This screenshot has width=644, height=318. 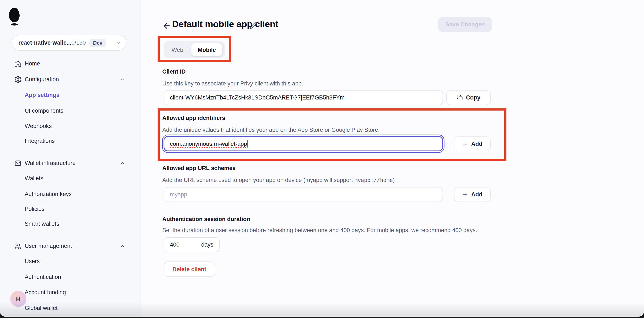 What do you see at coordinates (32, 261) in the screenshot?
I see `sidebar-item-label: Users` at bounding box center [32, 261].